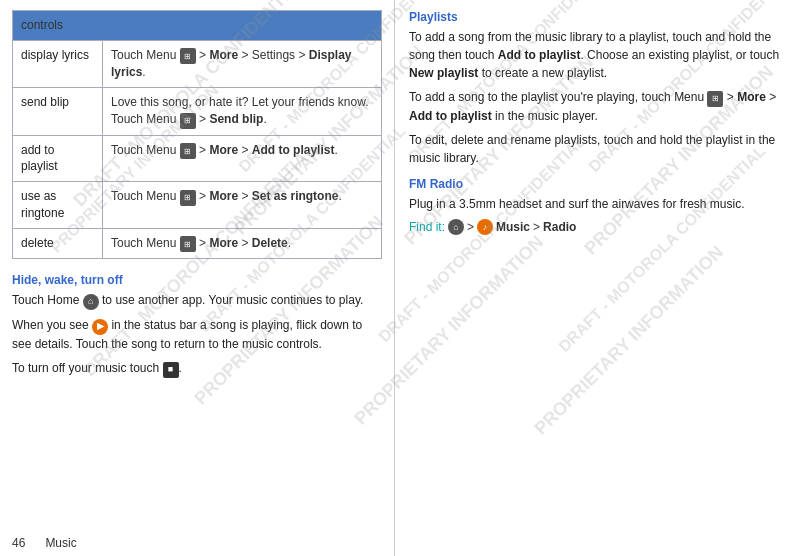  I want to click on home-icon: ⌂, so click(91, 302).